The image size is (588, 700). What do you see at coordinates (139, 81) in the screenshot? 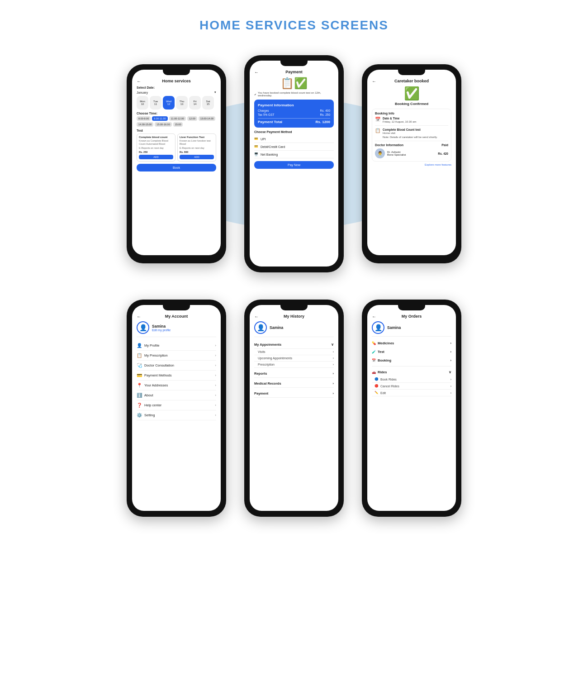
I see `back-icon: ←` at bounding box center [139, 81].